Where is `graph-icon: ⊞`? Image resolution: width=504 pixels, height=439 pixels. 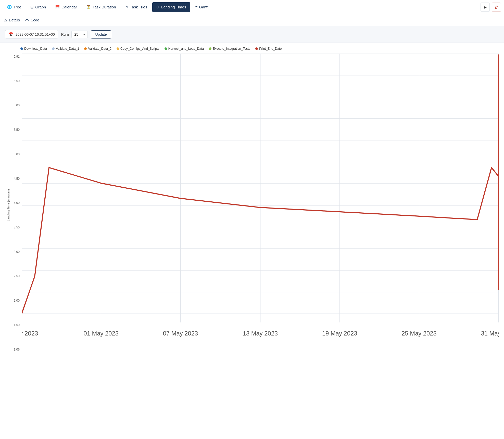
graph-icon: ⊞ is located at coordinates (32, 7).